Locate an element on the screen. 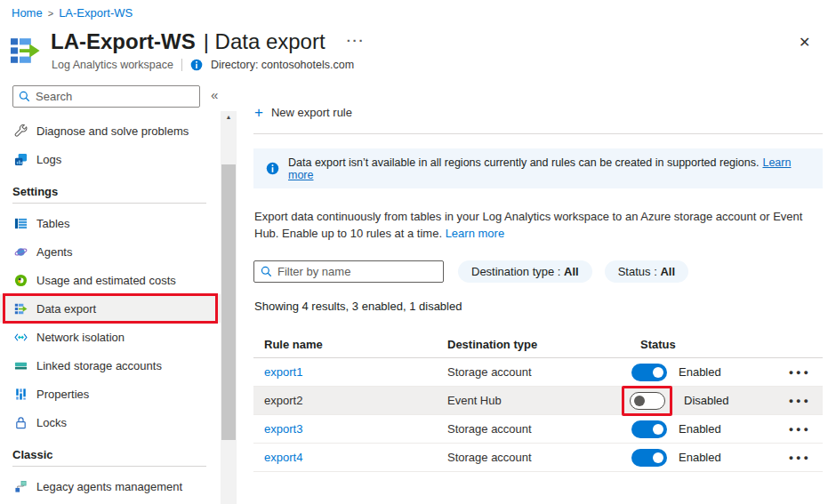 Image resolution: width=836 pixels, height=504 pixels. sidebar-section-settings: Settings is located at coordinates (110, 191).